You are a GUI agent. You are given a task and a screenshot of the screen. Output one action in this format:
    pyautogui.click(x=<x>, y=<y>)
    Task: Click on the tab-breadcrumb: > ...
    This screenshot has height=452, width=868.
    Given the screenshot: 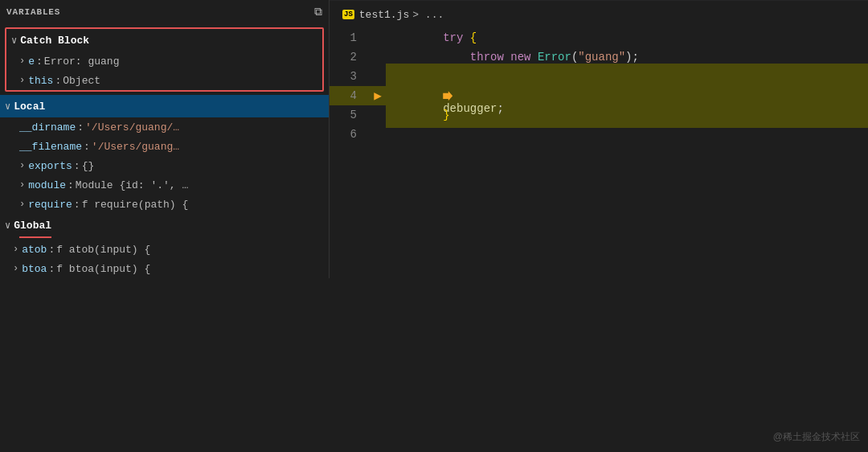 What is the action you would take?
    pyautogui.click(x=428, y=14)
    